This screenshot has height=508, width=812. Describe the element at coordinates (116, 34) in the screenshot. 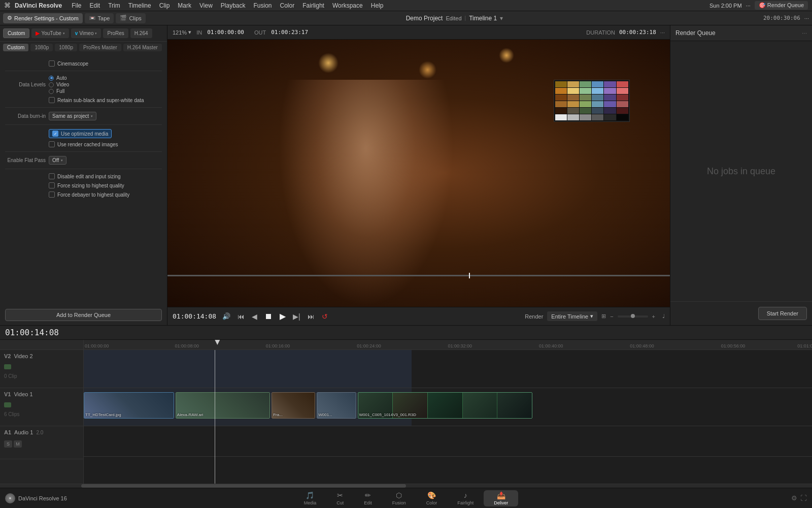

I see `preset-prores: ProRes` at that location.